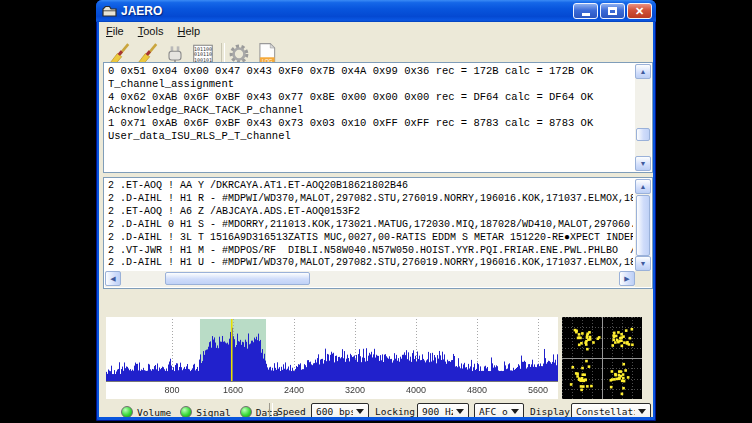  I want to click on close-icon: ✕, so click(640, 12).